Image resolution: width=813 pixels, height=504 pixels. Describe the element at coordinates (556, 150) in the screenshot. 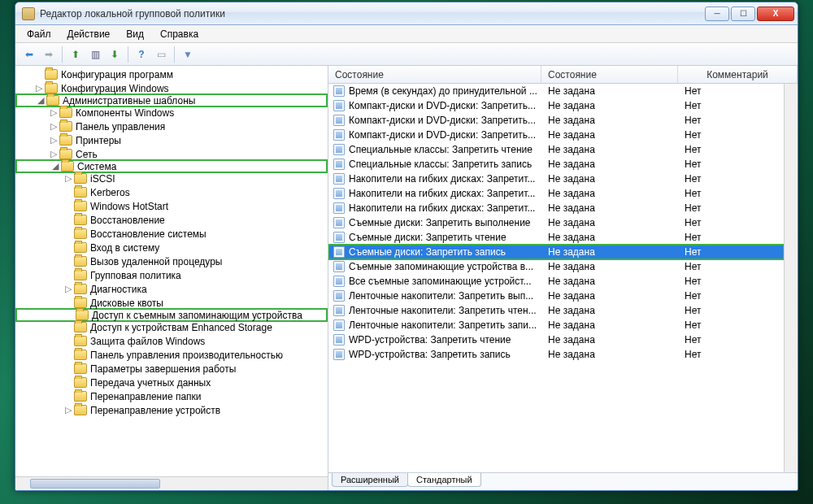

I see `policy-row: Специальные классы: Запретить чтениеНе з…` at that location.